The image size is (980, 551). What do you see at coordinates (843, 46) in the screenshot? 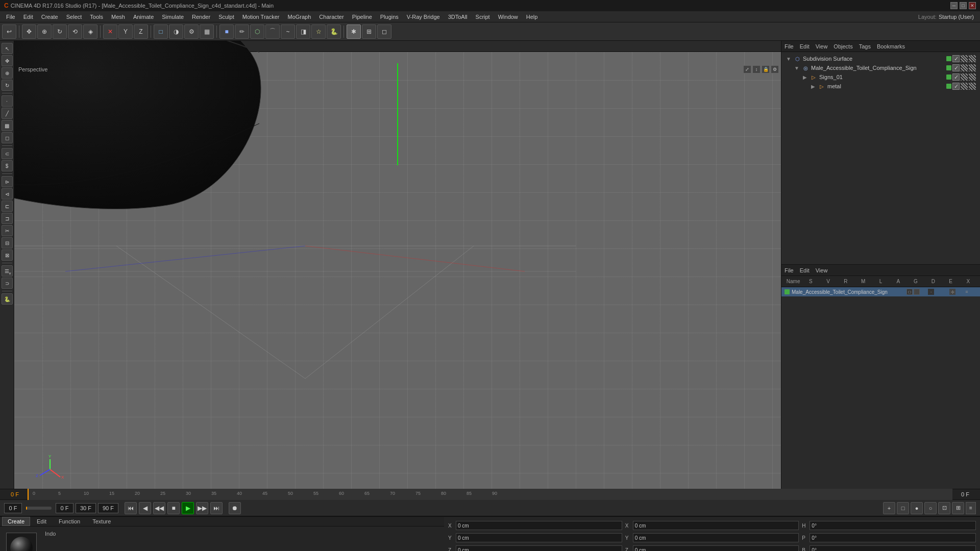
I see `om-menu-objects: Objects` at bounding box center [843, 46].